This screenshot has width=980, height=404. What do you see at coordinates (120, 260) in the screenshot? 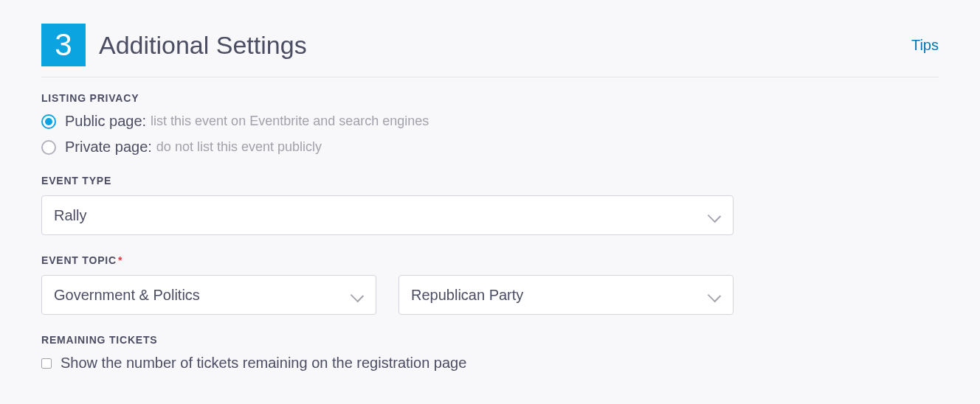
I see `required-indicator: *` at bounding box center [120, 260].